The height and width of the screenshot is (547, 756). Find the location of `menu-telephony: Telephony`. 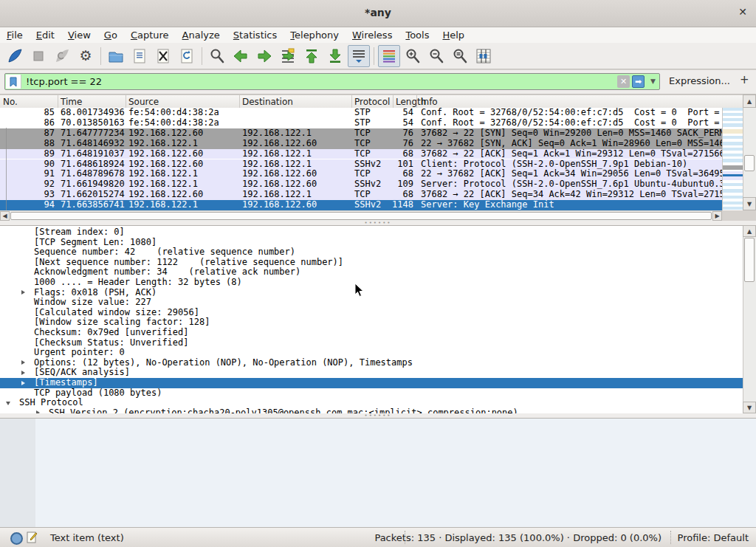

menu-telephony: Telephony is located at coordinates (315, 35).